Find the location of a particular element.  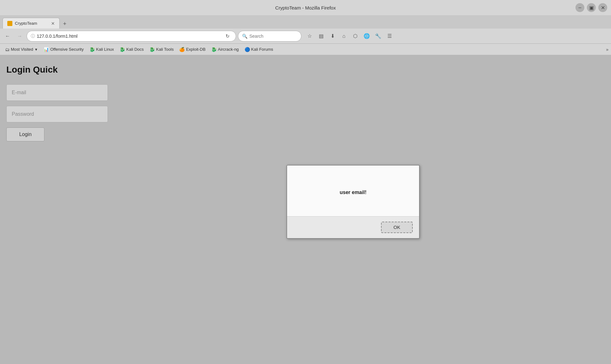

dialog-ok-button: OK is located at coordinates (397, 227).